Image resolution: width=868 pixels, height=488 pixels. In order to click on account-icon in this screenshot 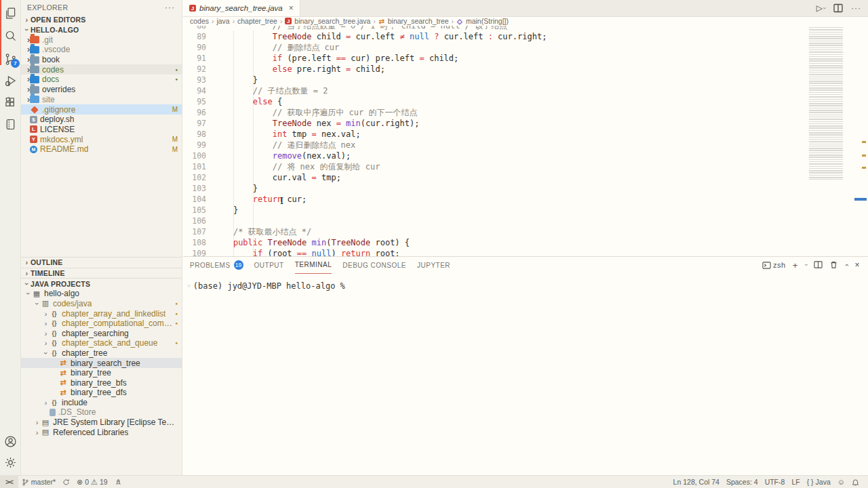, I will do `click(10, 441)`.